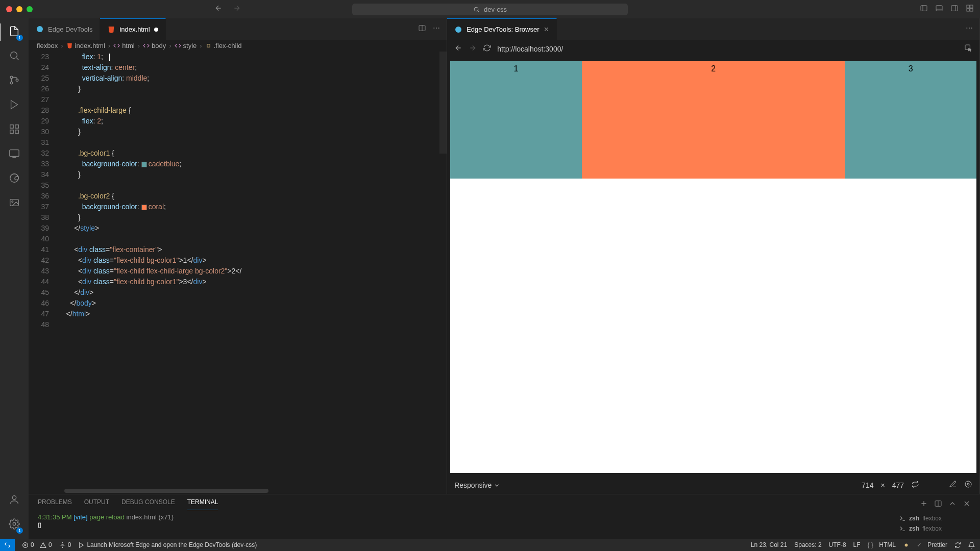 This screenshot has height=551, width=980. I want to click on nav-back-icon, so click(218, 9).